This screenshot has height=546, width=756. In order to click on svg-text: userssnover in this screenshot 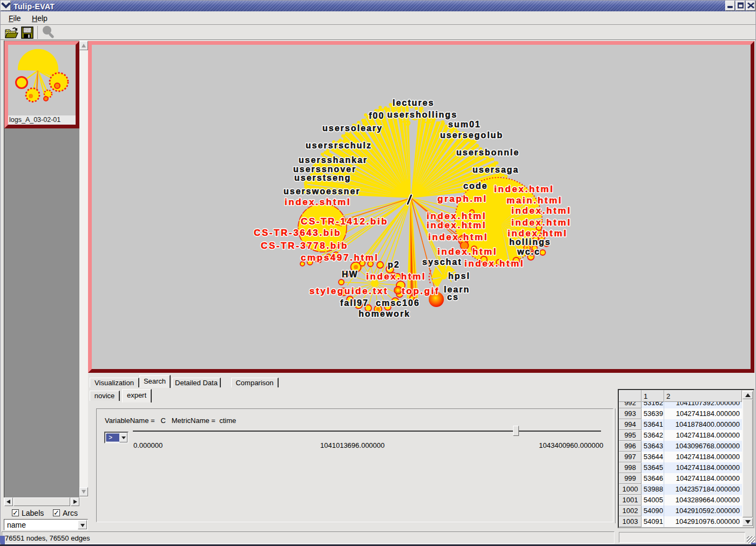, I will do `click(325, 169)`.